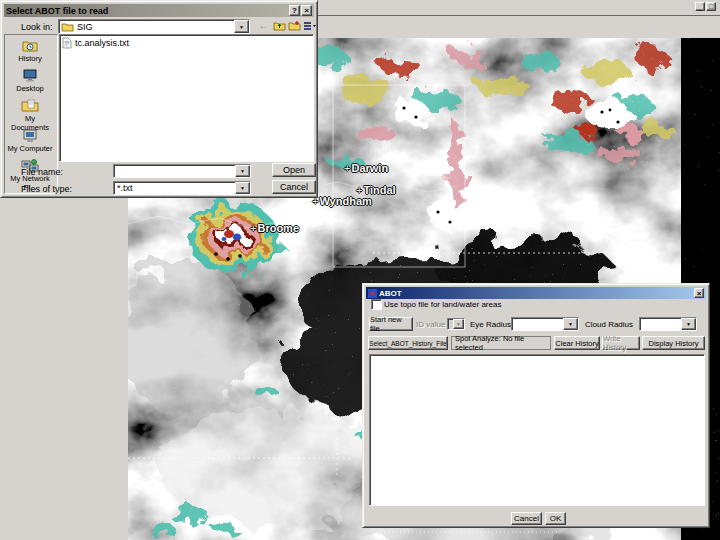  Describe the element at coordinates (668, 324) in the screenshot. I see `cloud-radius-combobox: ▼` at that location.